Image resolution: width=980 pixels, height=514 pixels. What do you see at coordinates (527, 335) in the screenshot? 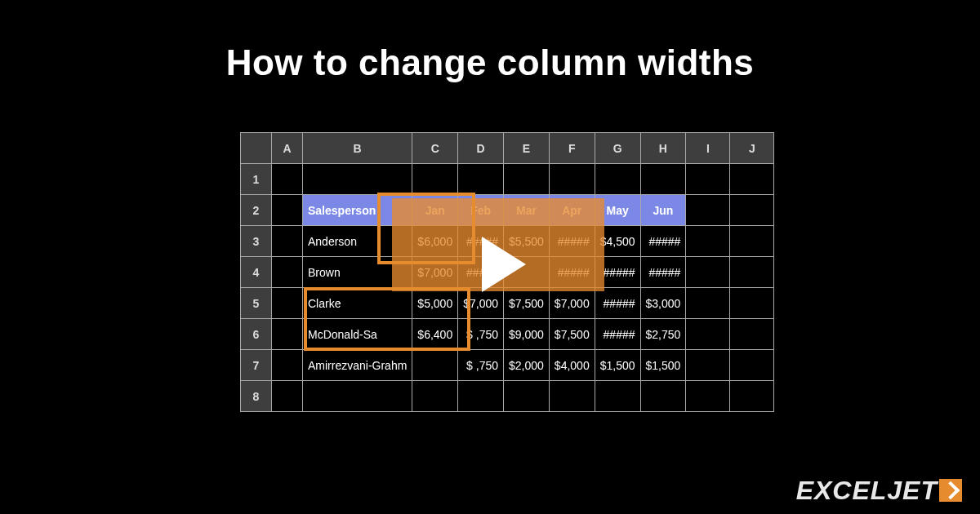
I see `cell-value: $9,000` at bounding box center [527, 335].